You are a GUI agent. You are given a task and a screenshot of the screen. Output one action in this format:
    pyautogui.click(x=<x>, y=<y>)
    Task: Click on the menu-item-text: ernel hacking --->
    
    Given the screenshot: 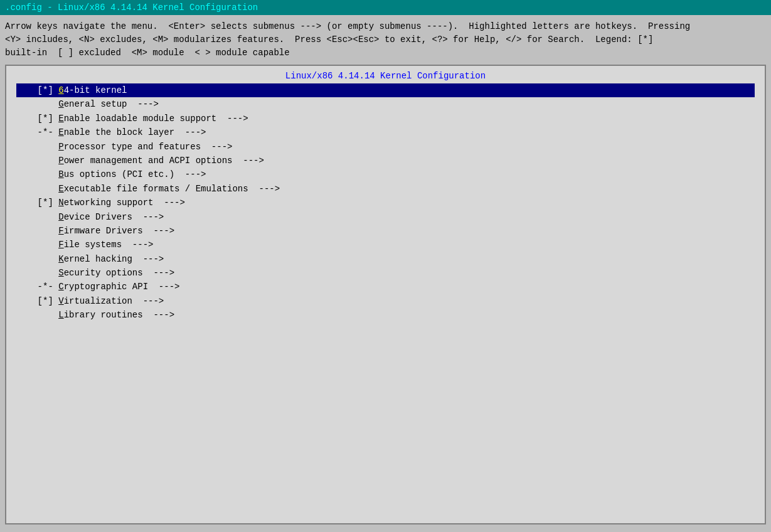 What is the action you would take?
    pyautogui.click(x=114, y=259)
    